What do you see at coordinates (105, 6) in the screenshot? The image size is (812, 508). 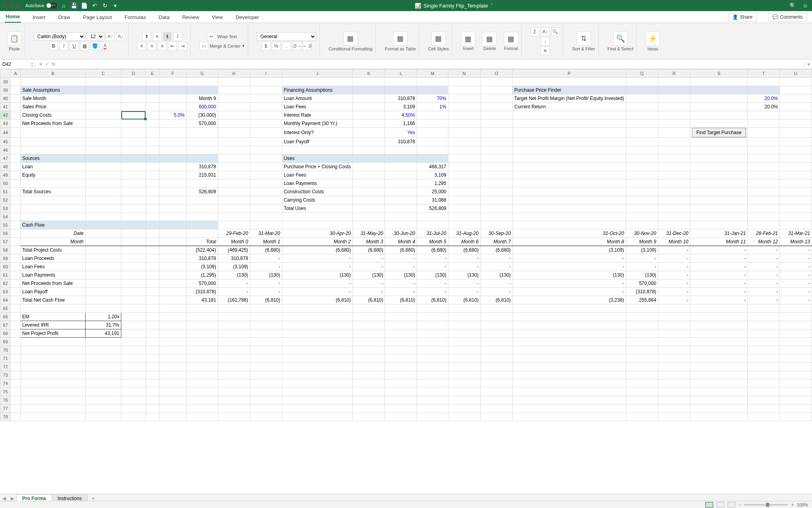 I see `redo-icon: ↻` at bounding box center [105, 6].